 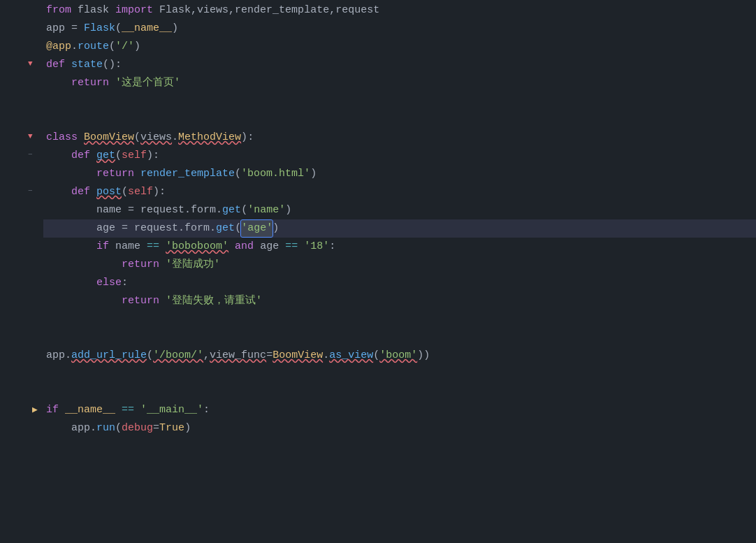 I want to click on arrow-indicator: ▶, so click(x=35, y=411).